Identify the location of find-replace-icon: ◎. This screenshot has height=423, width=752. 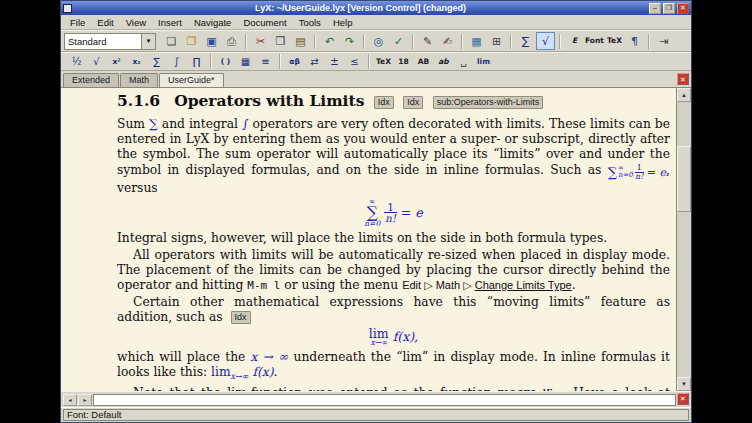
(378, 41).